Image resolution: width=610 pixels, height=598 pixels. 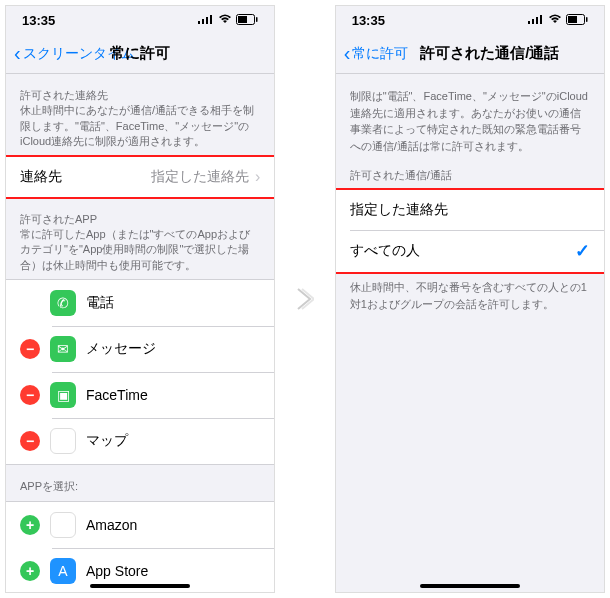 What do you see at coordinates (86, 177) in the screenshot?
I see `contacts-label: 連絡先` at bounding box center [86, 177].